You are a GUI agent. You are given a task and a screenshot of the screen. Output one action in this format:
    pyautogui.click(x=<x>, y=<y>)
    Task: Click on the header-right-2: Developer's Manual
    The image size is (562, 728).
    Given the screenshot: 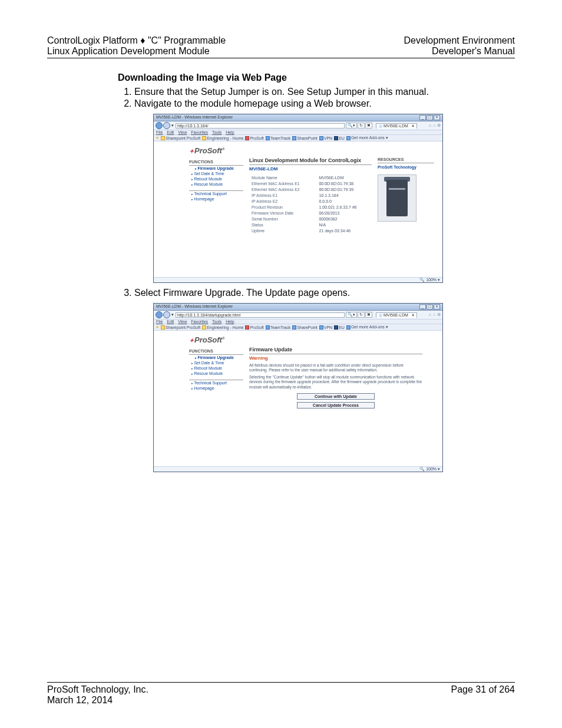 What is the action you would take?
    pyautogui.click(x=459, y=51)
    